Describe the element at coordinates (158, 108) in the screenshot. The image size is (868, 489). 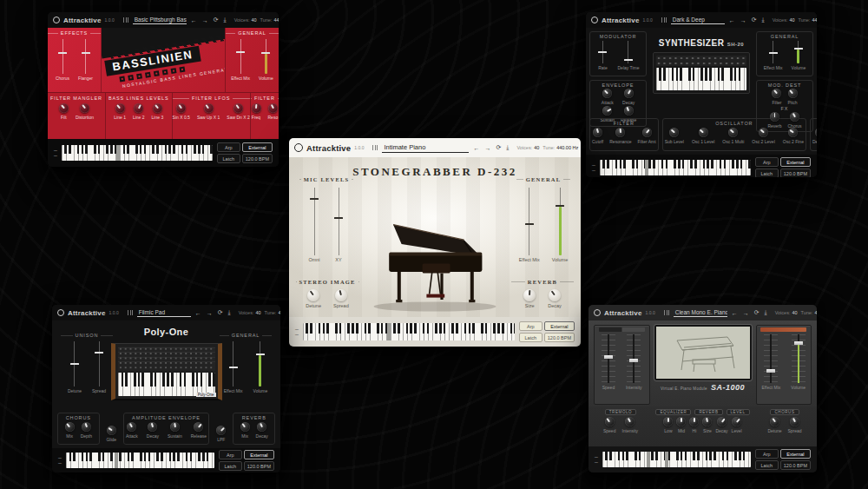
I see `line3-knob` at that location.